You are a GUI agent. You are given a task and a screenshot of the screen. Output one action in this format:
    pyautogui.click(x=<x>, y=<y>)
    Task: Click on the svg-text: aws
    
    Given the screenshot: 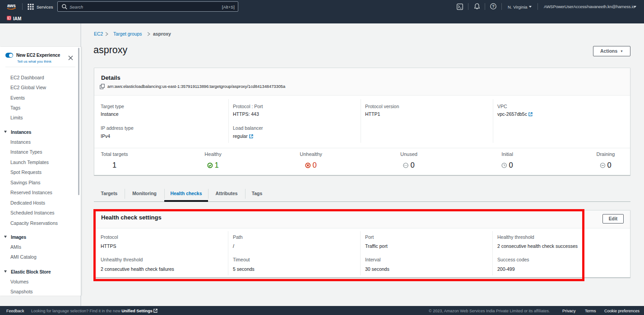 What is the action you would take?
    pyautogui.click(x=12, y=5)
    